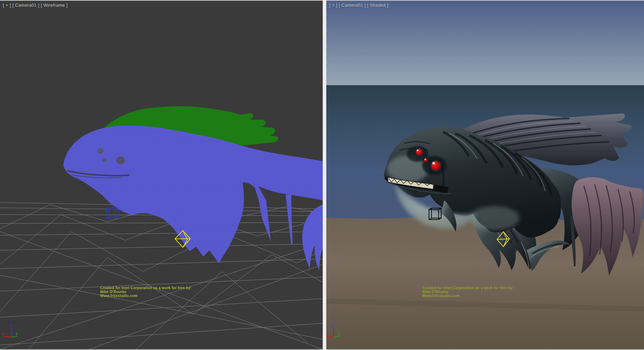 Image resolution: width=644 pixels, height=350 pixels. I want to click on window-frame-top, so click(322, 0).